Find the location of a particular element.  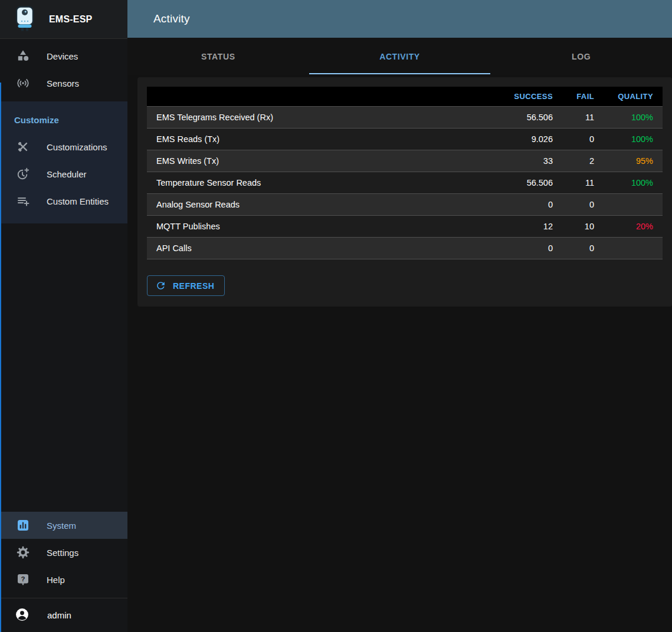

sidebar-item-label: System is located at coordinates (61, 526).